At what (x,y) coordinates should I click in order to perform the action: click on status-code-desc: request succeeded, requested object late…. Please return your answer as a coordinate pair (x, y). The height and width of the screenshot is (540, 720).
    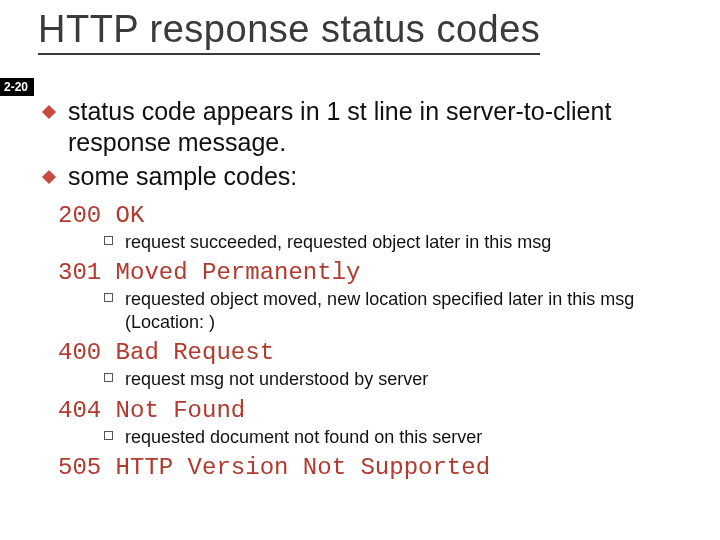
    Looking at the image, I should click on (338, 242).